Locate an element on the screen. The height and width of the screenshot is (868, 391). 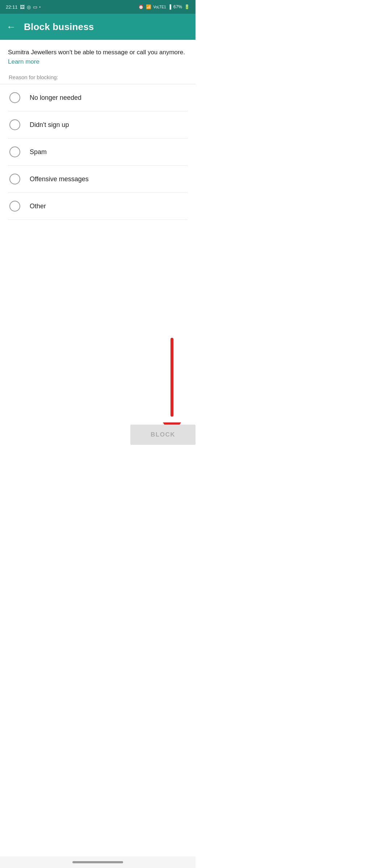
red-arrow is located at coordinates (163, 386).